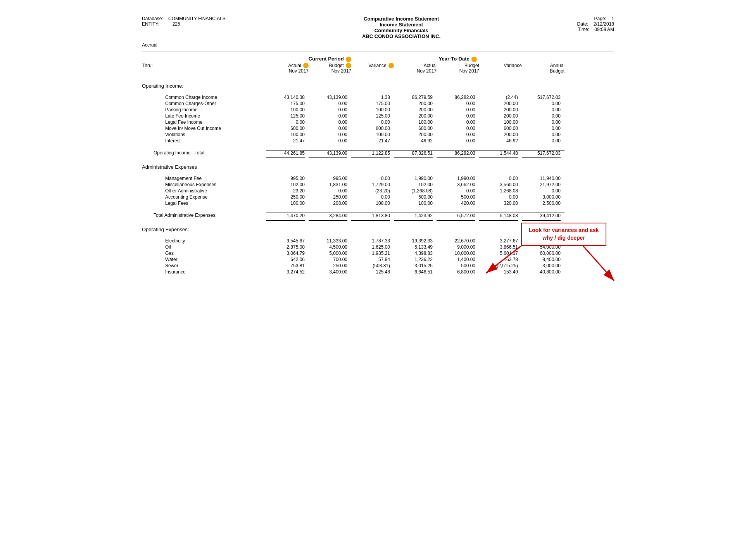 This screenshot has width=756, height=538. What do you see at coordinates (330, 185) in the screenshot?
I see `budget-cell: 1,831.00` at bounding box center [330, 185].